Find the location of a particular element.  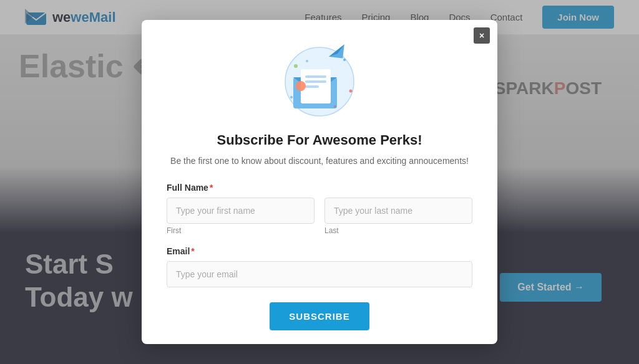

first-name-sublabel: First is located at coordinates (241, 231).